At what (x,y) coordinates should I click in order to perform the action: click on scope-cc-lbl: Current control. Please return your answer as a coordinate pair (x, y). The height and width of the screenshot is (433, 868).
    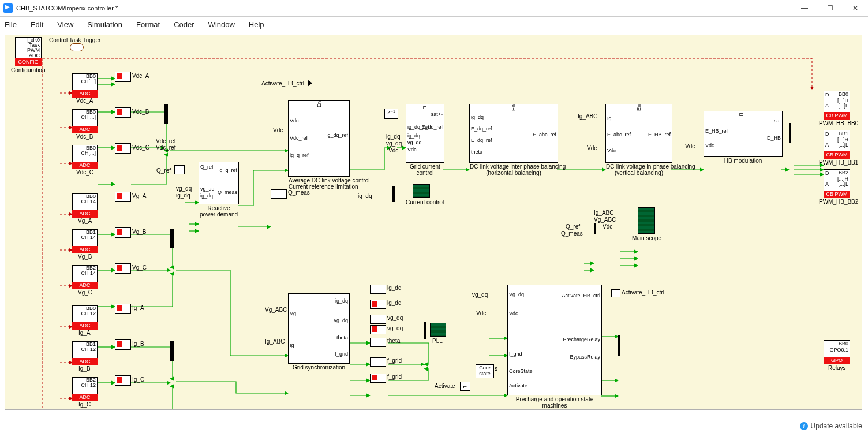
    Looking at the image, I should click on (425, 202).